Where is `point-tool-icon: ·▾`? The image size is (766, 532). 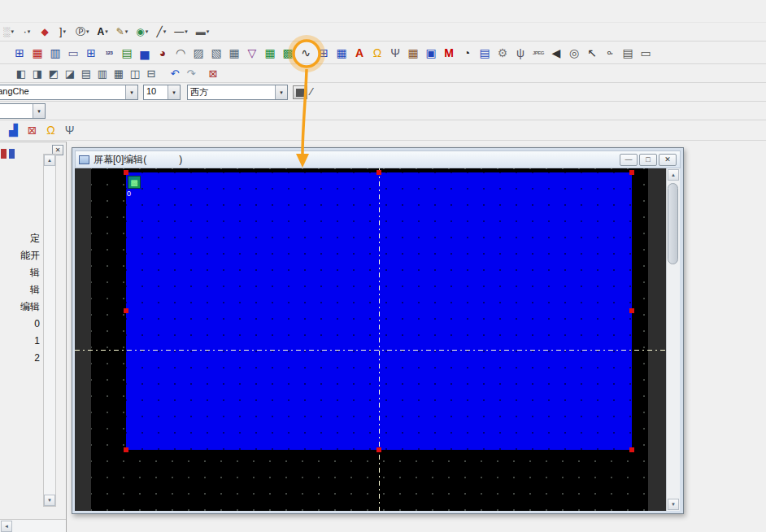 point-tool-icon: ·▾ is located at coordinates (27, 32).